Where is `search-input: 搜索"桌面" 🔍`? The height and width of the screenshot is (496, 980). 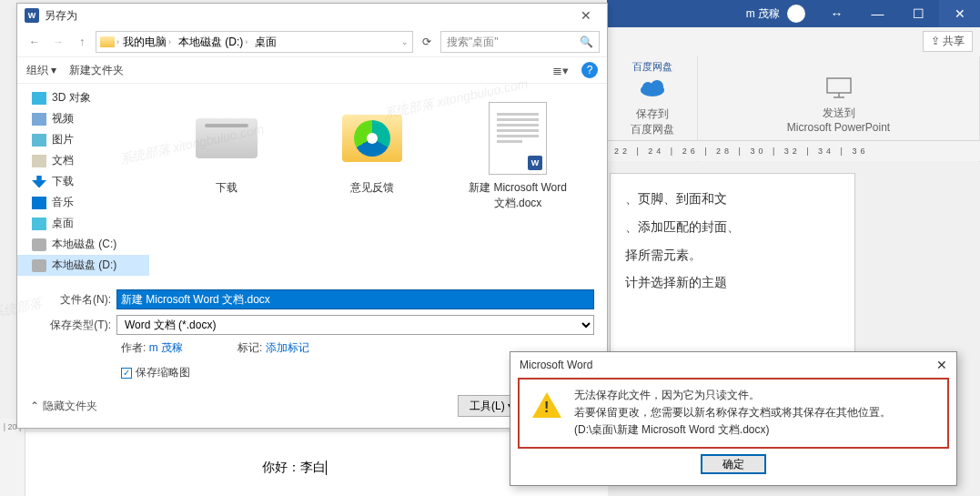
search-input: 搜索"桌面" 🔍 is located at coordinates (520, 42).